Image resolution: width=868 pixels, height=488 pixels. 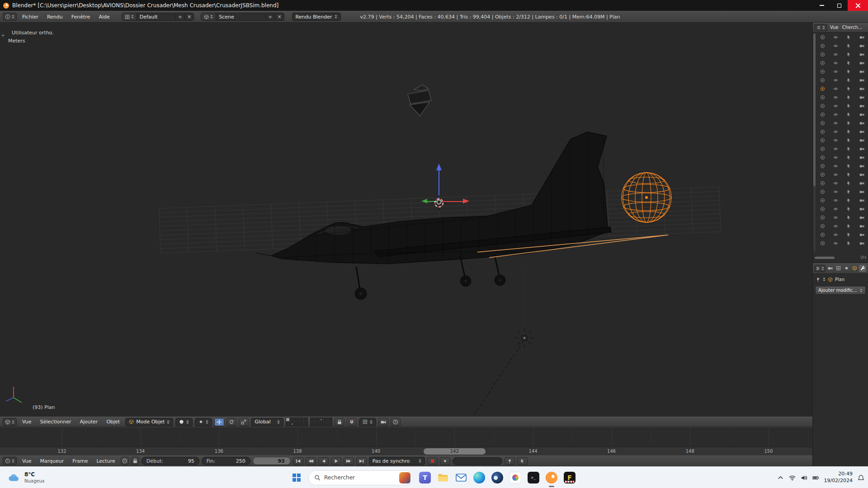 What do you see at coordinates (425, 478) in the screenshot?
I see `app-icon-teams: T` at bounding box center [425, 478].